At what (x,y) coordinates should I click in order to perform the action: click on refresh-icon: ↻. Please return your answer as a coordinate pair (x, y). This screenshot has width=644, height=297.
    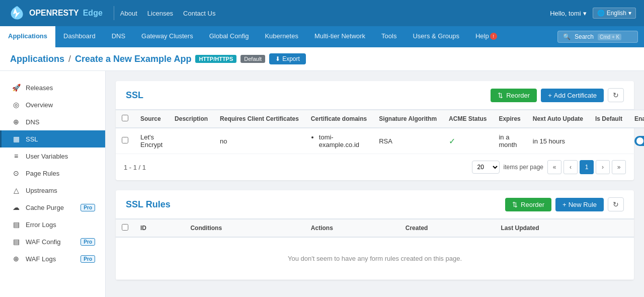
    Looking at the image, I should click on (616, 95).